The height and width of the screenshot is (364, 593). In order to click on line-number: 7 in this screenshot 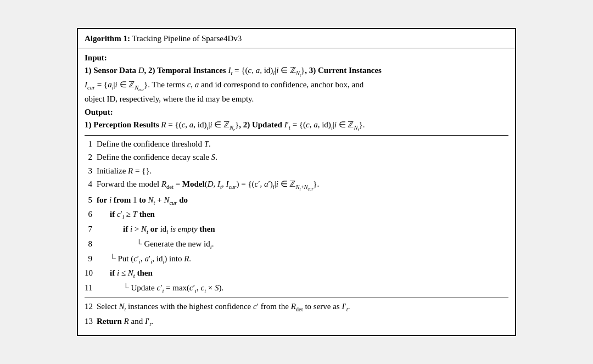, I will do `click(91, 229)`.